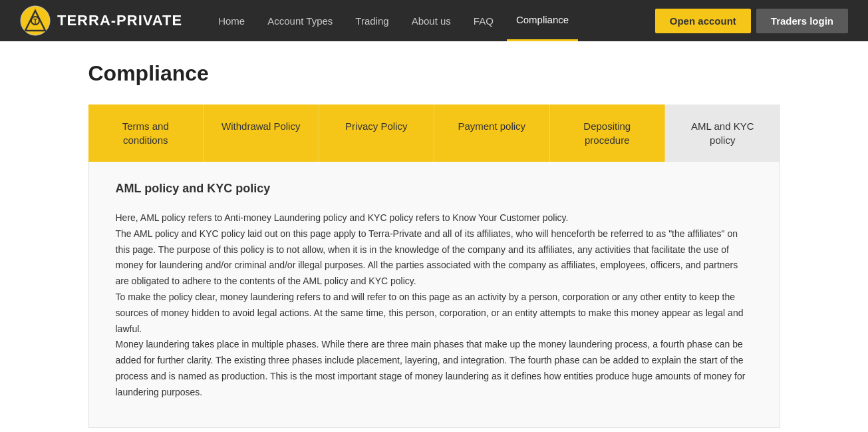 The image size is (868, 432). I want to click on logo: T TERRA-PRIVATE, so click(101, 21).